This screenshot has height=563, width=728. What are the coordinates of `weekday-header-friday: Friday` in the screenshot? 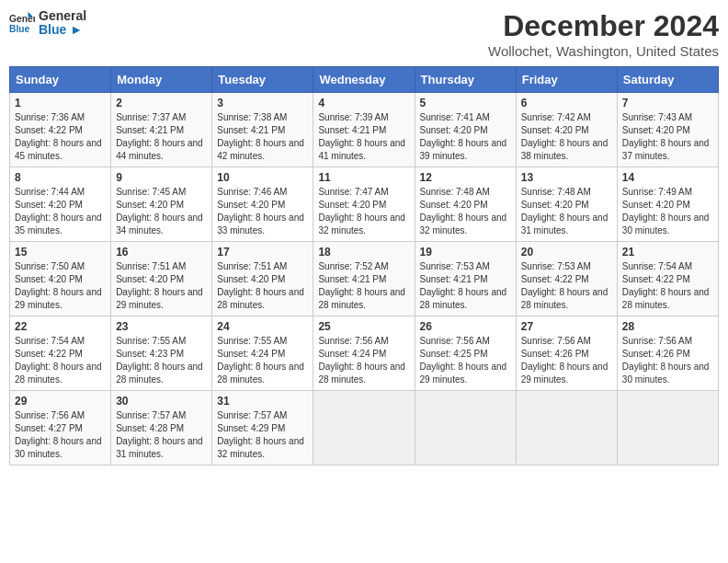 It's located at (566, 80).